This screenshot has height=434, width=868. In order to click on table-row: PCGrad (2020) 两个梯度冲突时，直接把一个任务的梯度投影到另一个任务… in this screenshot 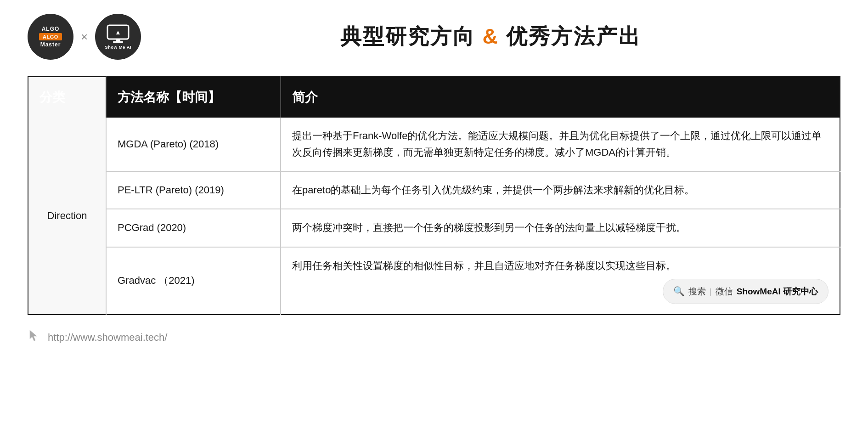, I will do `click(434, 228)`.